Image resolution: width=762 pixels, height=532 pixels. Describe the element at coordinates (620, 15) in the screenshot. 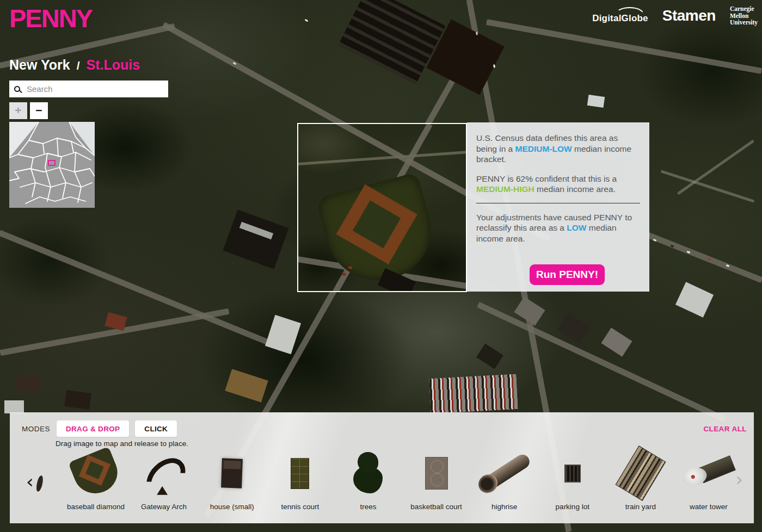

I see `digitalglobe-logo: DigitalGlobe` at that location.